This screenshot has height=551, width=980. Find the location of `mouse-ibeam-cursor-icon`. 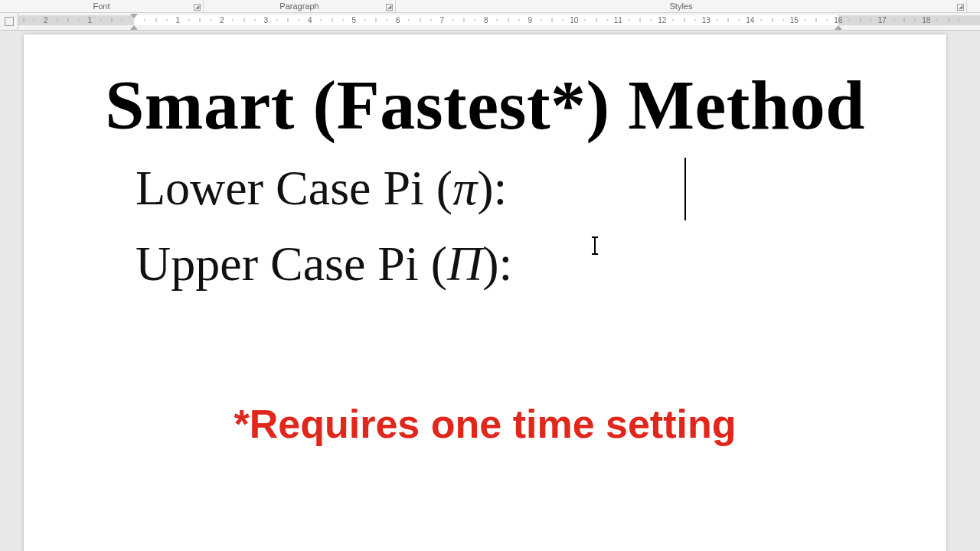

mouse-ibeam-cursor-icon is located at coordinates (595, 246).